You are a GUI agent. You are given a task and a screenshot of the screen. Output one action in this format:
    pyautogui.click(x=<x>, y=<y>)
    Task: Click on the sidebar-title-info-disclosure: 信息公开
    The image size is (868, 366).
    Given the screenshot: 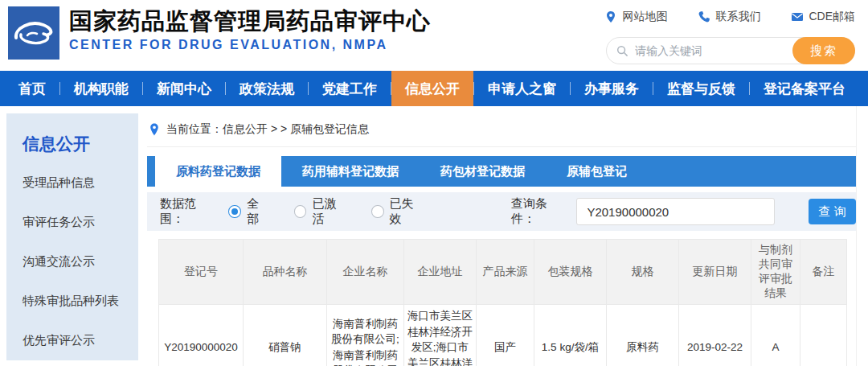 What is the action you would take?
    pyautogui.click(x=72, y=145)
    